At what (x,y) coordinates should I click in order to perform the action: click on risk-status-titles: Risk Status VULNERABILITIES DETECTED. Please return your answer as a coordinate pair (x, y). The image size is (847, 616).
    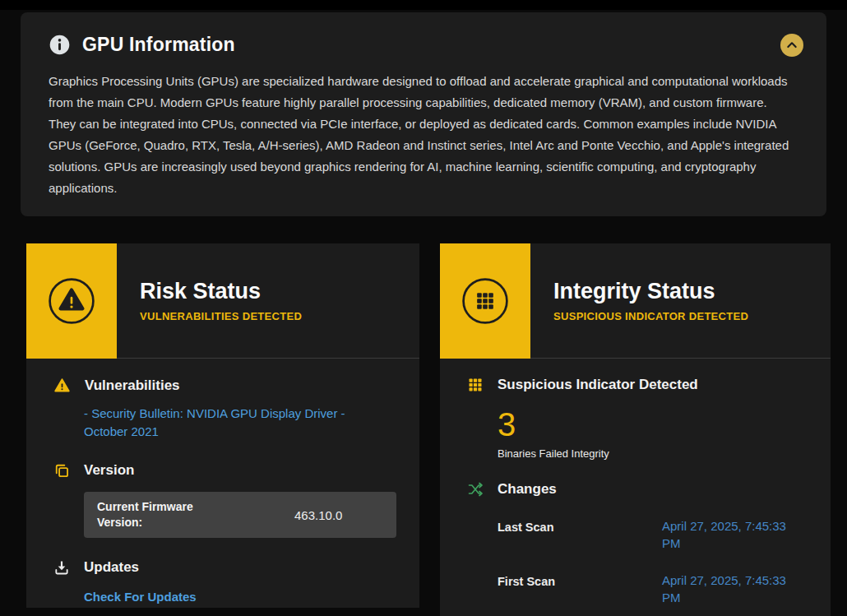
    Looking at the image, I should click on (220, 301).